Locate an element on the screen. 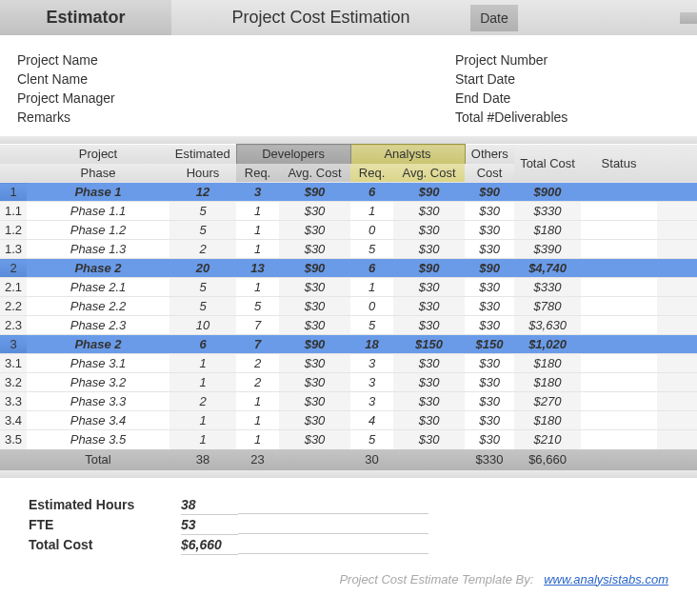 The height and width of the screenshot is (616, 697). cell-idx: 3.4 is located at coordinates (13, 421).